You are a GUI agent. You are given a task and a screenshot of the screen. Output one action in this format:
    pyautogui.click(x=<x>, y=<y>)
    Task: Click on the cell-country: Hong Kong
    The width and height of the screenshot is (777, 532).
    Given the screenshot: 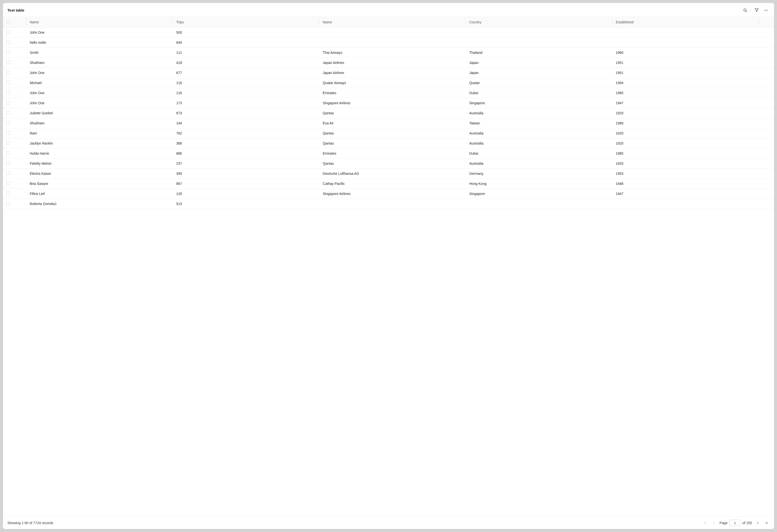 What is the action you would take?
    pyautogui.click(x=539, y=184)
    